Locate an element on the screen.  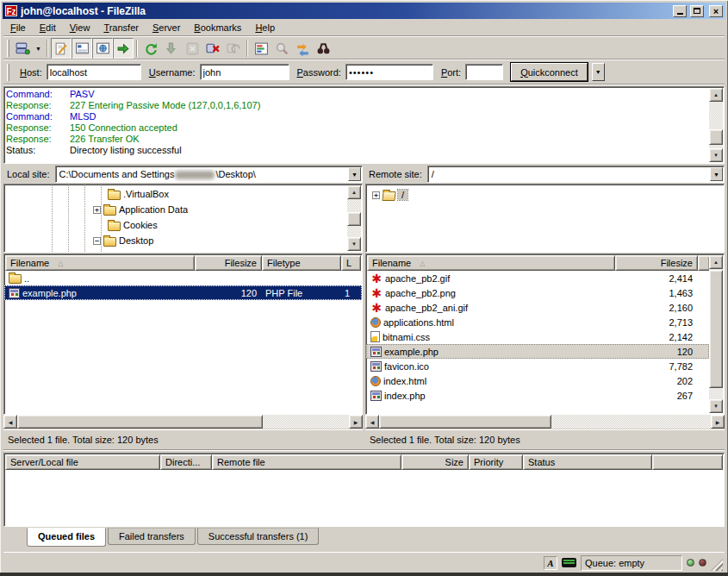
directory-comparison-button is located at coordinates (282, 48).